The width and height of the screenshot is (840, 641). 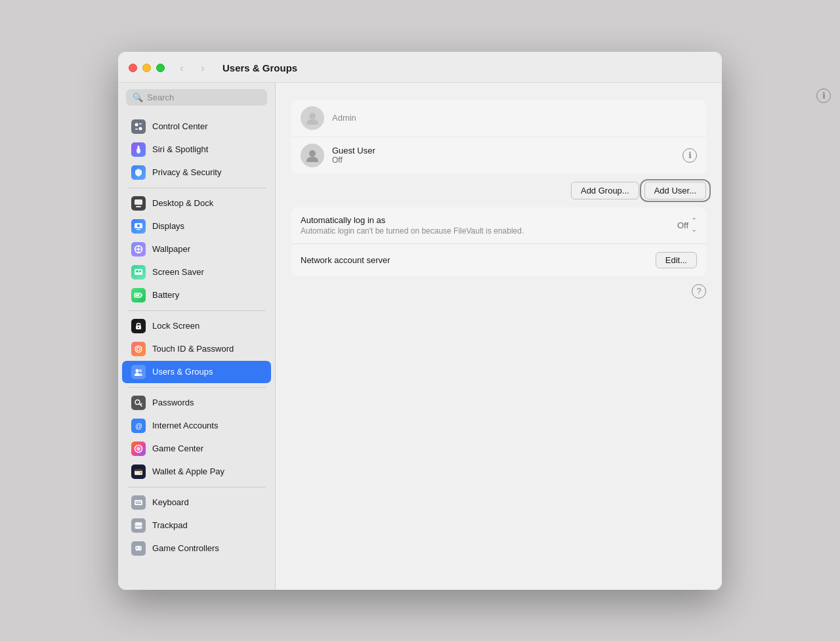 What do you see at coordinates (138, 472) in the screenshot?
I see `wallet-icon` at bounding box center [138, 472].